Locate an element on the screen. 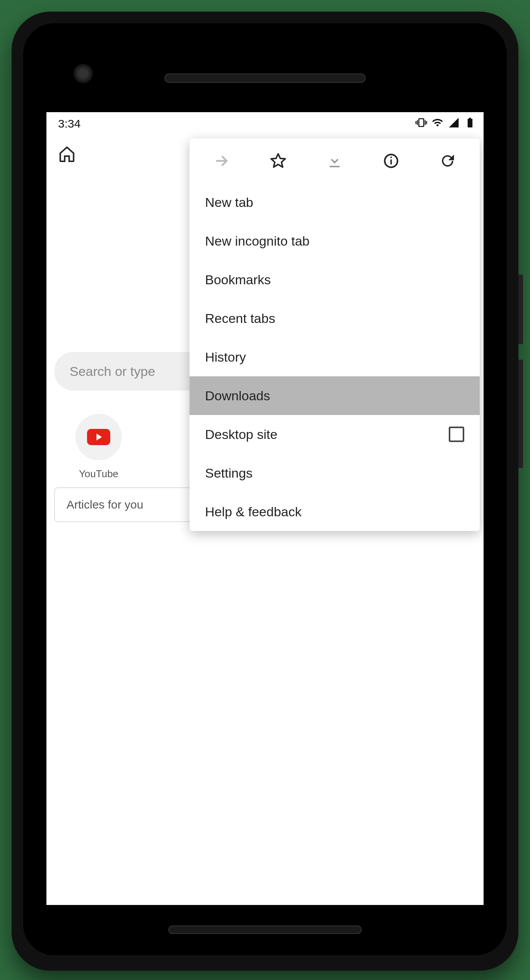 This screenshot has width=530, height=980. articles-label: Articles for you is located at coordinates (105, 505).